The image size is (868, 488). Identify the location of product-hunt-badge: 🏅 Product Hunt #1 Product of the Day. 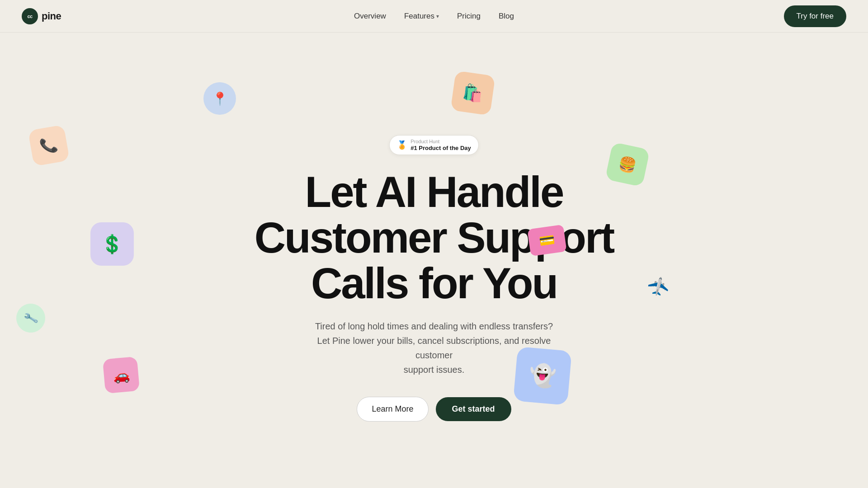
(434, 145).